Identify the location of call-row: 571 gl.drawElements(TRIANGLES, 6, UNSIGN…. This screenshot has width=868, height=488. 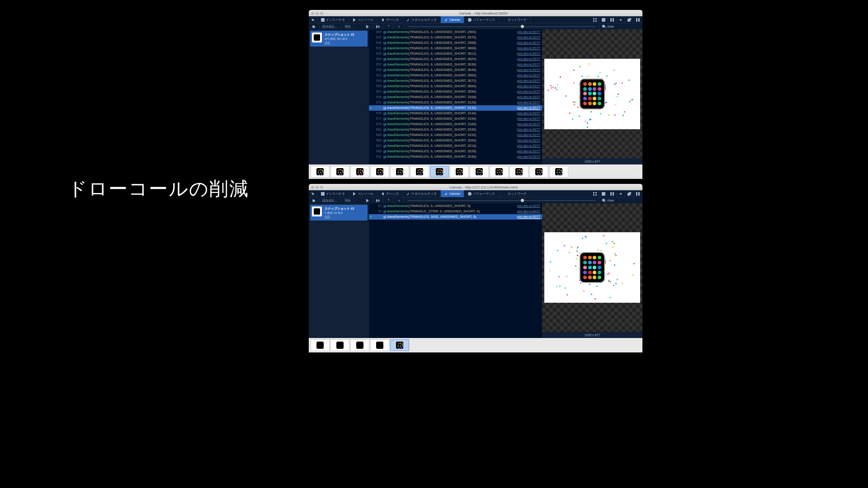
(456, 103).